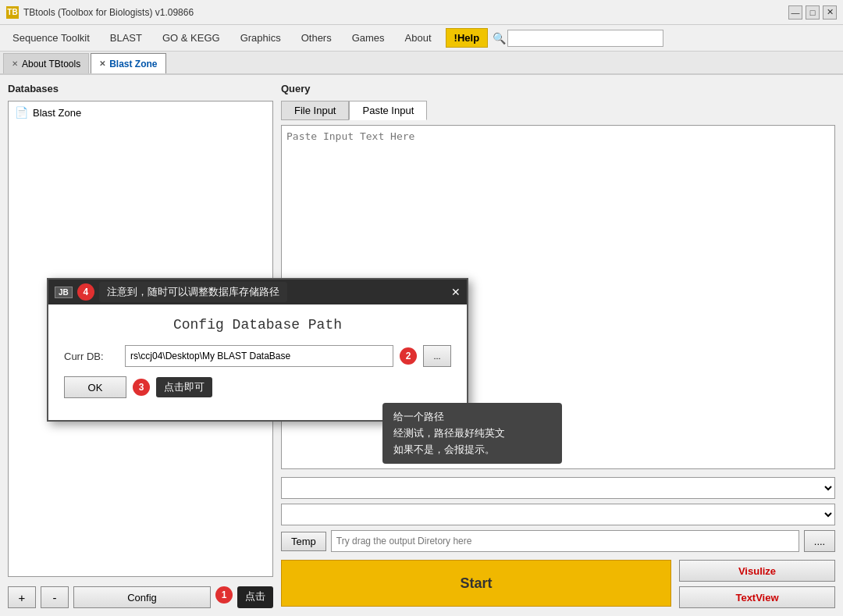 This screenshot has height=616, width=843. I want to click on menu-blast: BLAST, so click(126, 37).